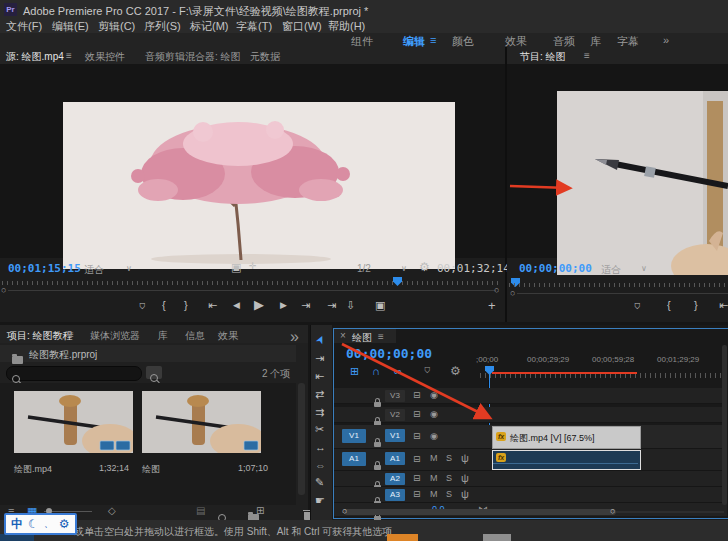  I want to click on tab-media-browser: 媒体浏览器, so click(115, 336).